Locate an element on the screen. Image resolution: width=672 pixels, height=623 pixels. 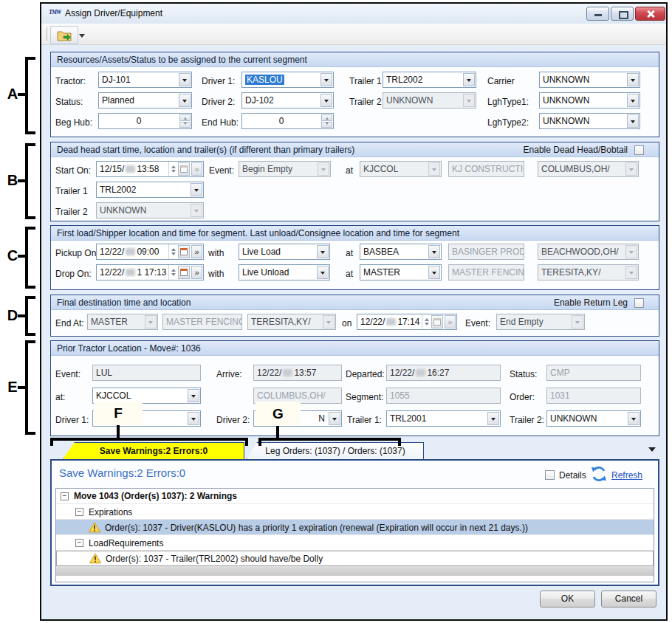
start-on-datetime: 12/15/13:58 » is located at coordinates (150, 169).